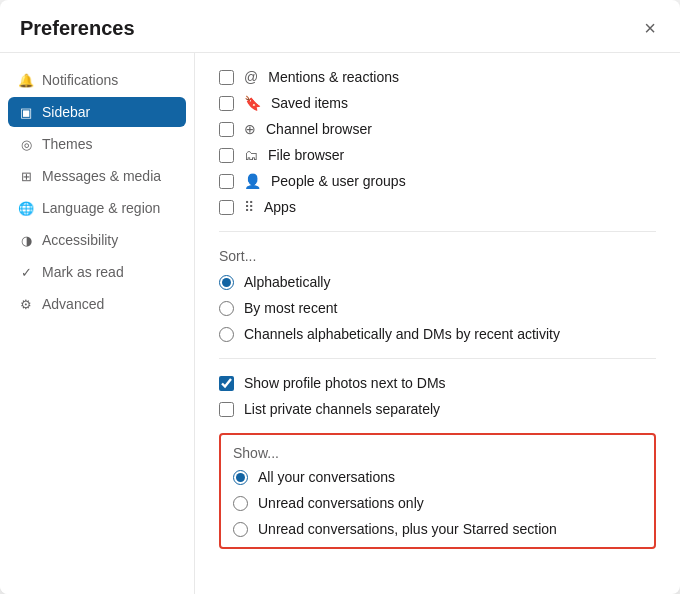  Describe the element at coordinates (334, 77) in the screenshot. I see `checkbox-label-mentions-reactions: Mentions & reactions` at that location.